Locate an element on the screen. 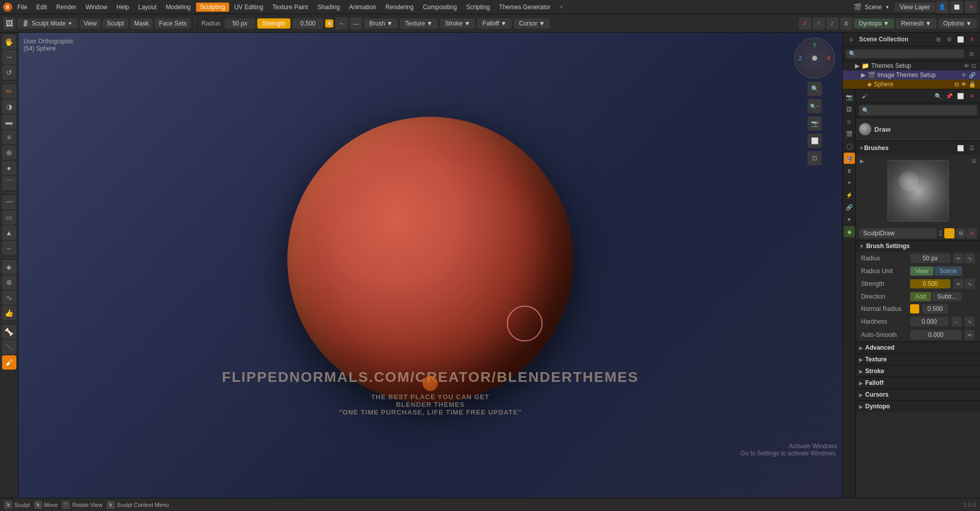 The height and width of the screenshot is (511, 980). navigation-gizmo: X Y Z is located at coordinates (815, 58).